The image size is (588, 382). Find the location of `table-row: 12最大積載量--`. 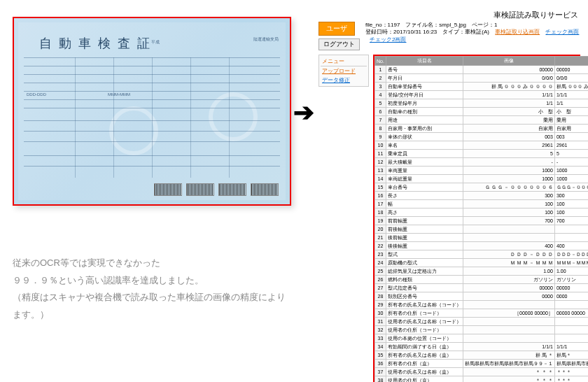

table-row: 12最大積載量-- is located at coordinates (482, 162).